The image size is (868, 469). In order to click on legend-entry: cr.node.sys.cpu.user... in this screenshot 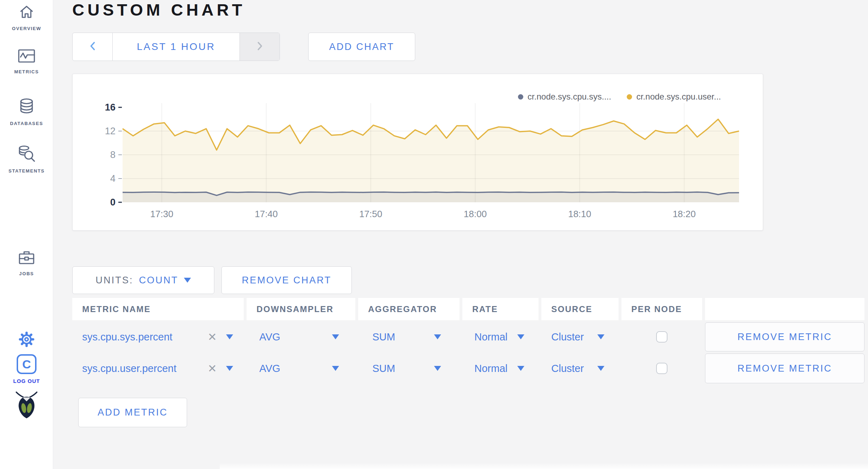, I will do `click(674, 97)`.